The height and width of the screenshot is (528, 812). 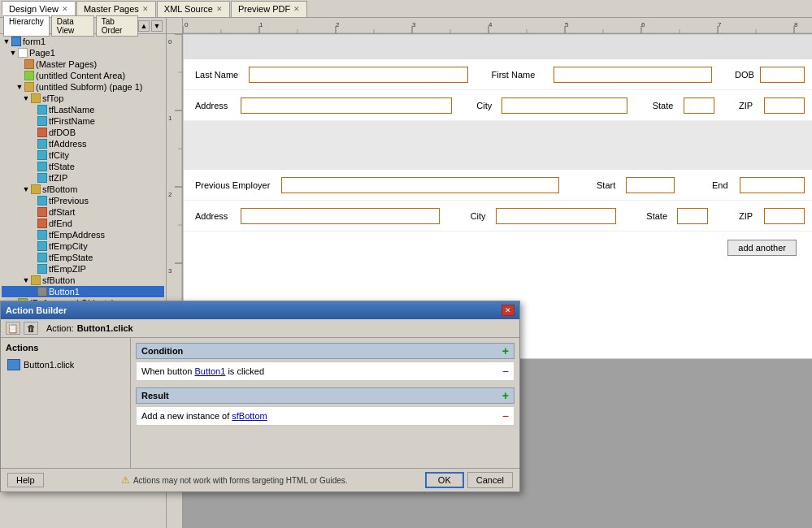 What do you see at coordinates (420, 185) in the screenshot?
I see `prev-employer-input` at bounding box center [420, 185].